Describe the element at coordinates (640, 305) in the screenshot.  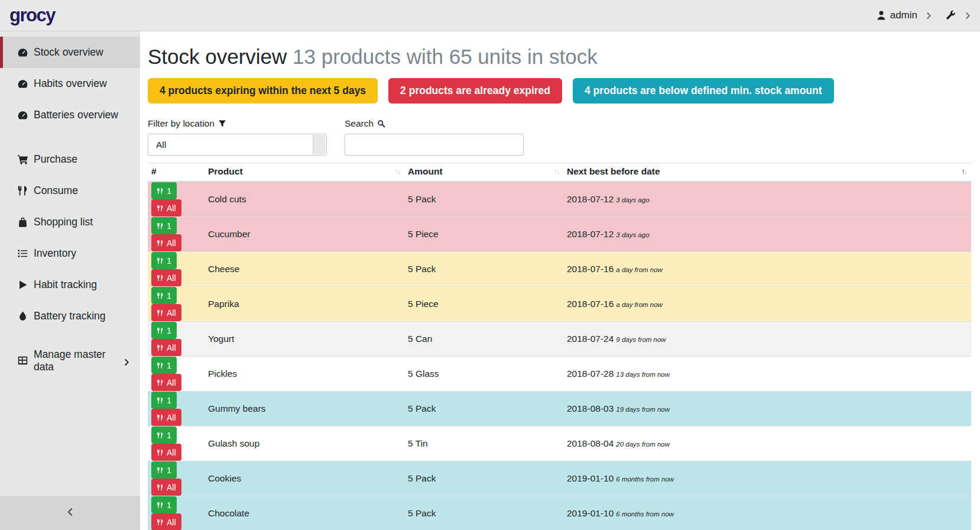
I see `date-relative: a day from now` at that location.